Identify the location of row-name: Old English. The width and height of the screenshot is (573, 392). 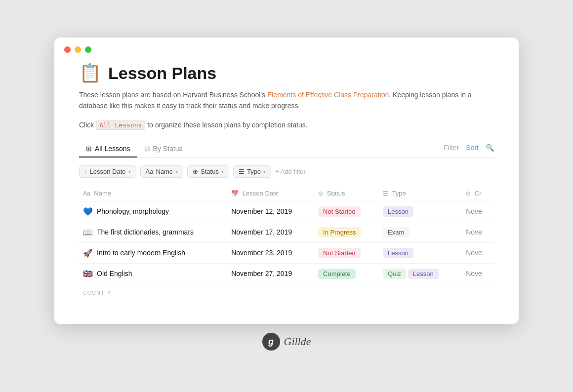
(115, 274).